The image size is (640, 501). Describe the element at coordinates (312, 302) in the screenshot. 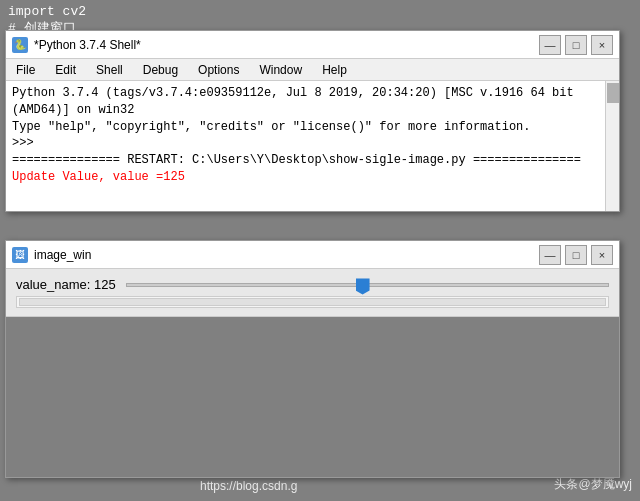

I see `slider-scrollbar-inner` at that location.